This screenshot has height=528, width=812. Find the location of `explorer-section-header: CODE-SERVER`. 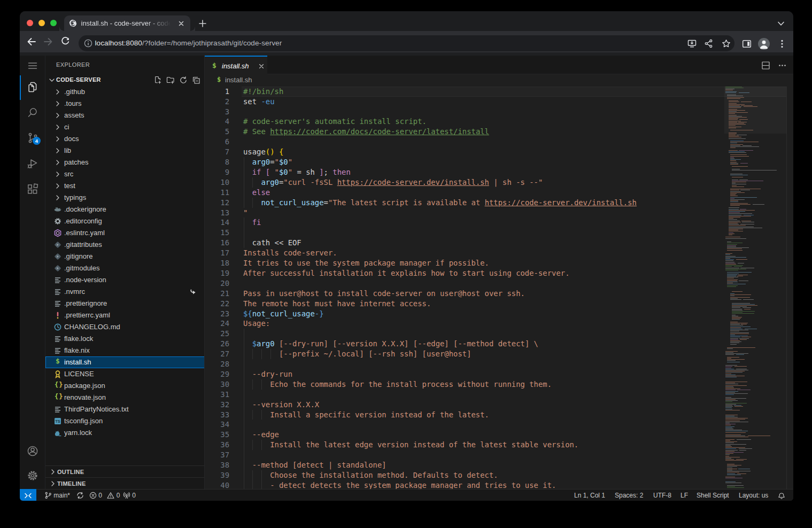

explorer-section-header: CODE-SERVER is located at coordinates (125, 80).